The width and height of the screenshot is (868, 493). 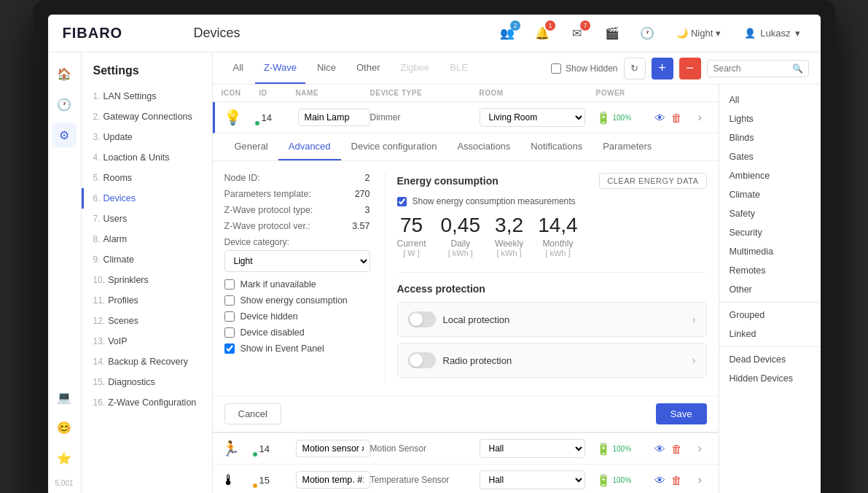 I want to click on settings-label: Users, so click(x=115, y=219).